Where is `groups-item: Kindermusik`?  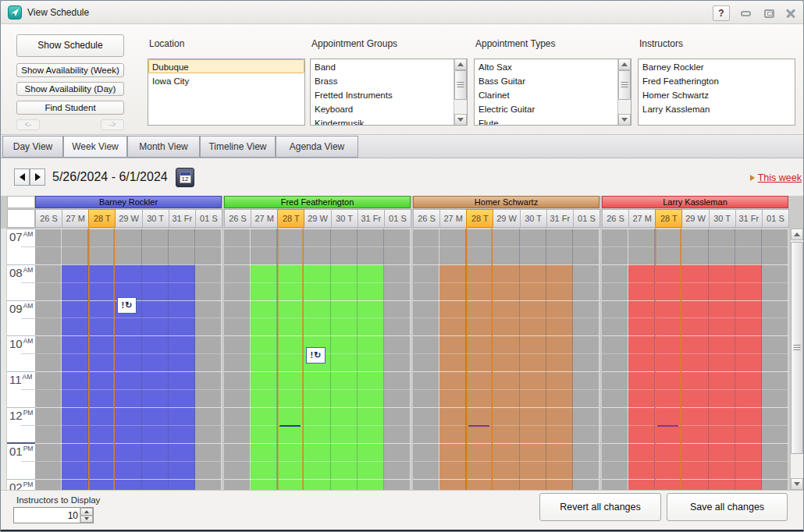 groups-item: Kindermusik is located at coordinates (389, 120).